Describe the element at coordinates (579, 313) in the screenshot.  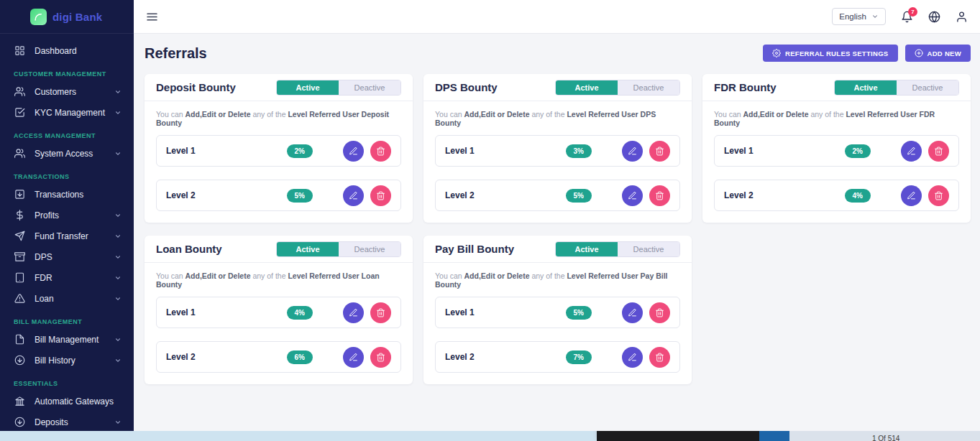
I see `level-percentage-badge: 5%` at that location.